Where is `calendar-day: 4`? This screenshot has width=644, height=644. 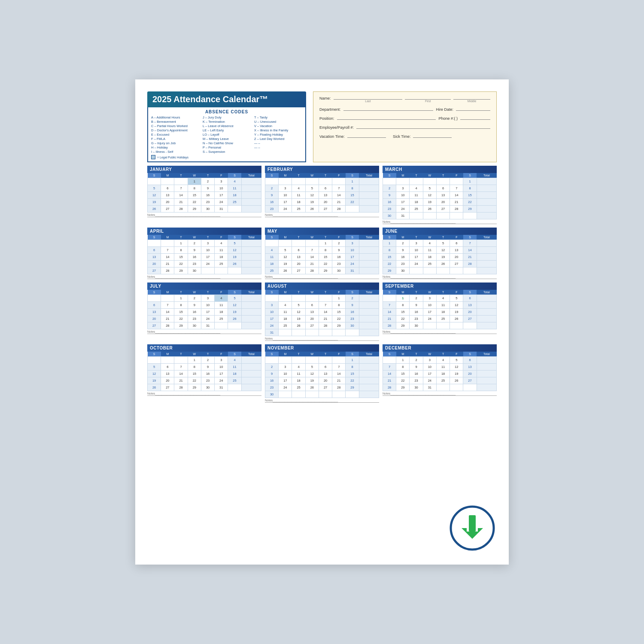 calendar-day: 4 is located at coordinates (443, 360).